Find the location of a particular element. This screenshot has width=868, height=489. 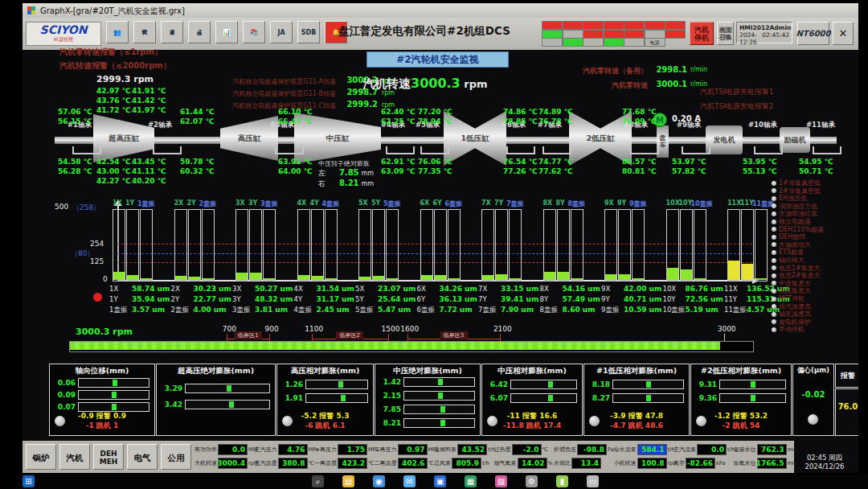

param-cell: 主汽温度380.8℃ is located at coordinates (285, 463).